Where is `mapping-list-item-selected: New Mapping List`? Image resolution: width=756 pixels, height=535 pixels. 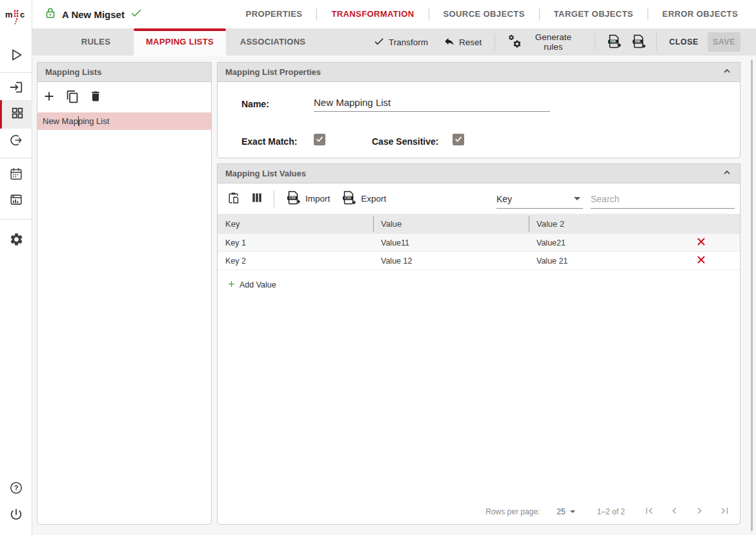
mapping-list-item-selected: New Mapping List is located at coordinates (124, 121).